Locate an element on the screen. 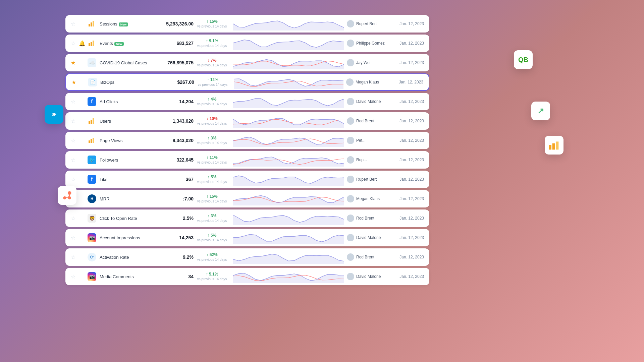  metric-name-covid: COVID-19 Global Cases is located at coordinates (126, 63).